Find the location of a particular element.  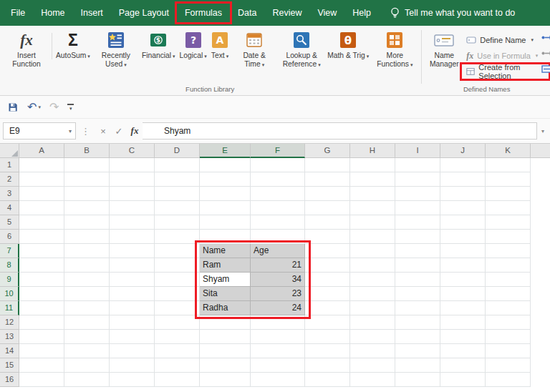

column-header-F: F is located at coordinates (278, 151).